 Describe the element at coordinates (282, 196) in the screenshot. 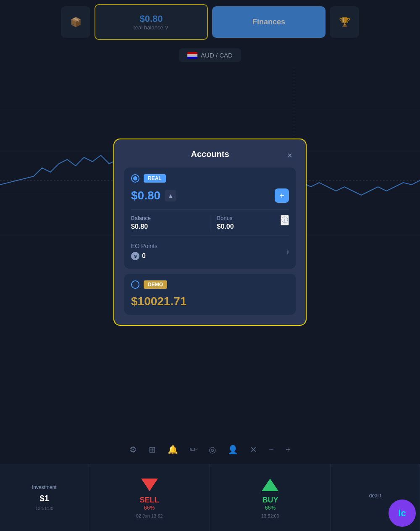

I see `plus-icon: +` at that location.